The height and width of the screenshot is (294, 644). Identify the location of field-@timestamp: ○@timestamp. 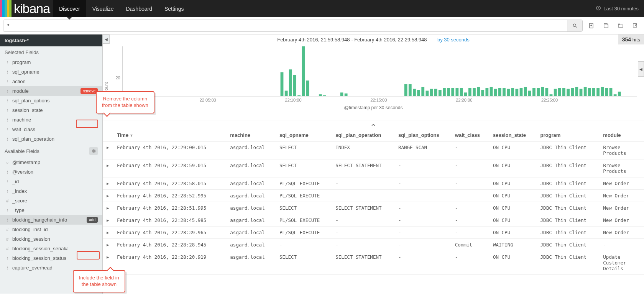
(51, 163).